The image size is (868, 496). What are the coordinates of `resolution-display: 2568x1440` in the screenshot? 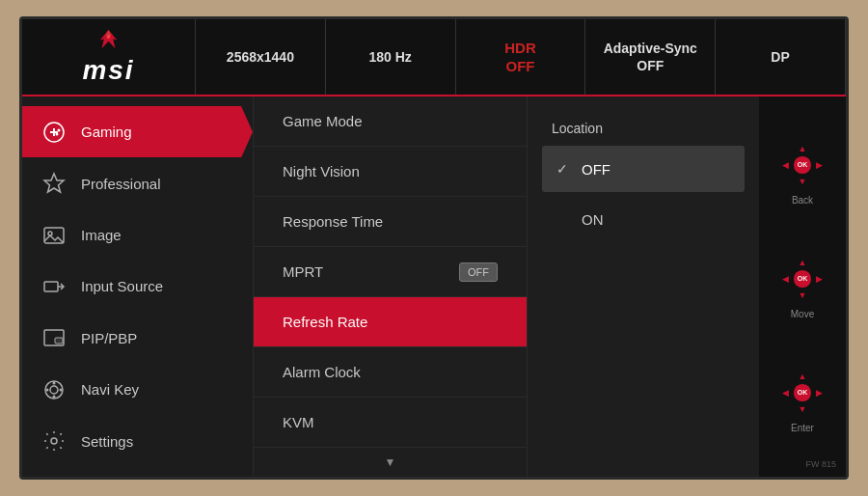 It's located at (260, 57).